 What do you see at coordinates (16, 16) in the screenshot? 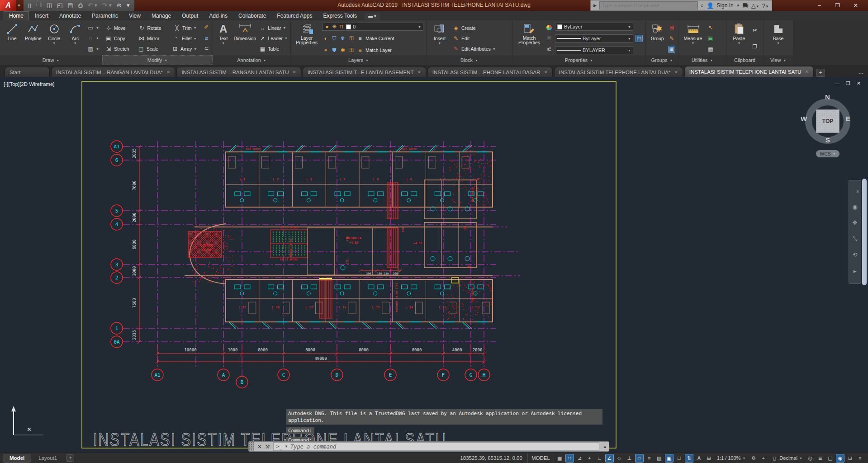
I see `ribbon-tab-home: Home` at bounding box center [16, 16].